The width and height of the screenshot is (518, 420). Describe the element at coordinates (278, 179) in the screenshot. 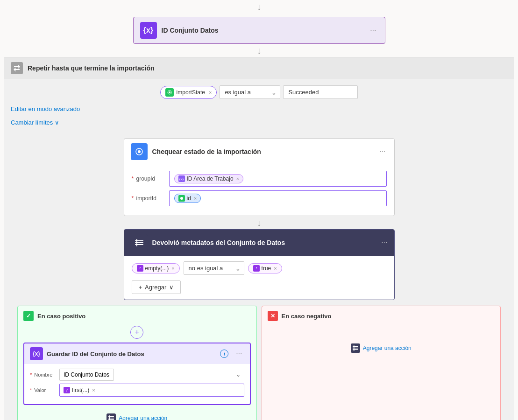

I see `group-id-input: {x} ID Area de Trabajo ×` at that location.